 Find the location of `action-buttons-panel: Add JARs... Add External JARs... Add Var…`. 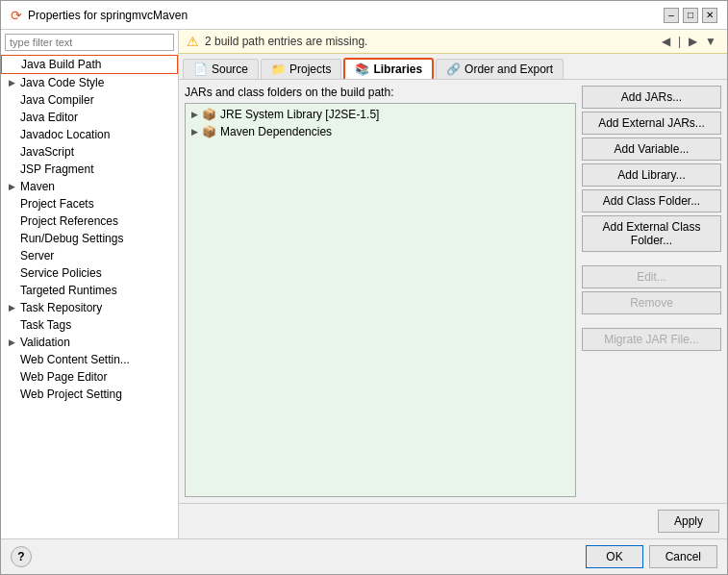

action-buttons-panel: Add JARs... Add External JARs... Add Var… is located at coordinates (652, 291).